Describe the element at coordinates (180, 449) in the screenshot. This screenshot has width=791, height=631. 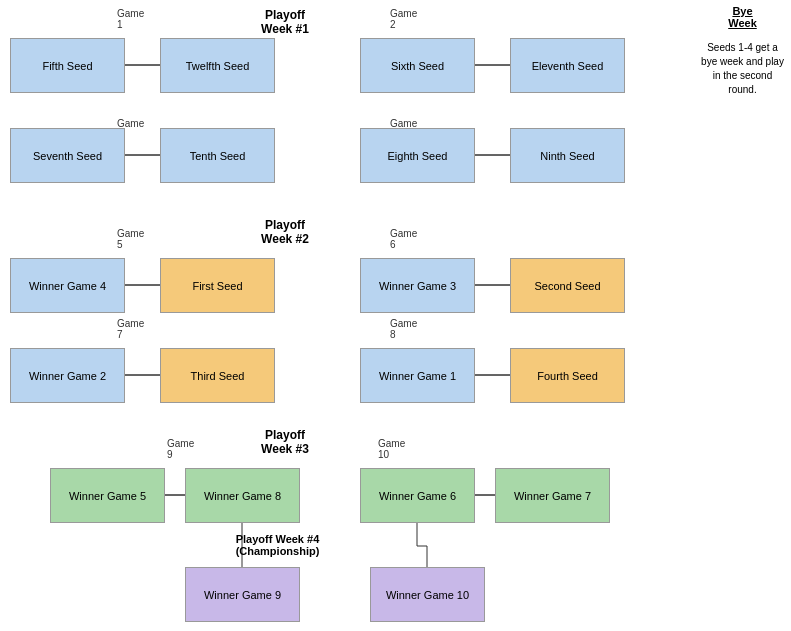
I see `game-label-9: Game9` at that location.